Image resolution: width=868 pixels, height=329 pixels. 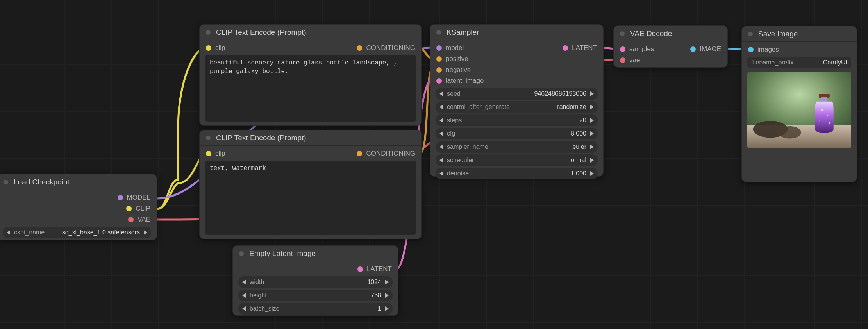 I want to click on node-title: KSampler, so click(x=463, y=32).